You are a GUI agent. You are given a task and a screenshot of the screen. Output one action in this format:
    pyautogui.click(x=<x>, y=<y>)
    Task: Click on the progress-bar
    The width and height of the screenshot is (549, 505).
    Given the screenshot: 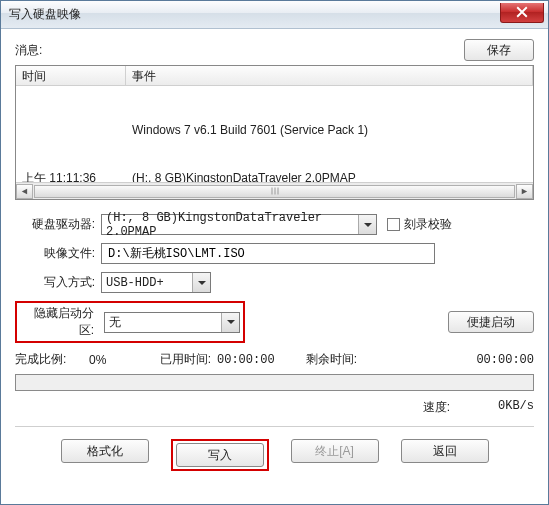 What is the action you would take?
    pyautogui.click(x=274, y=382)
    